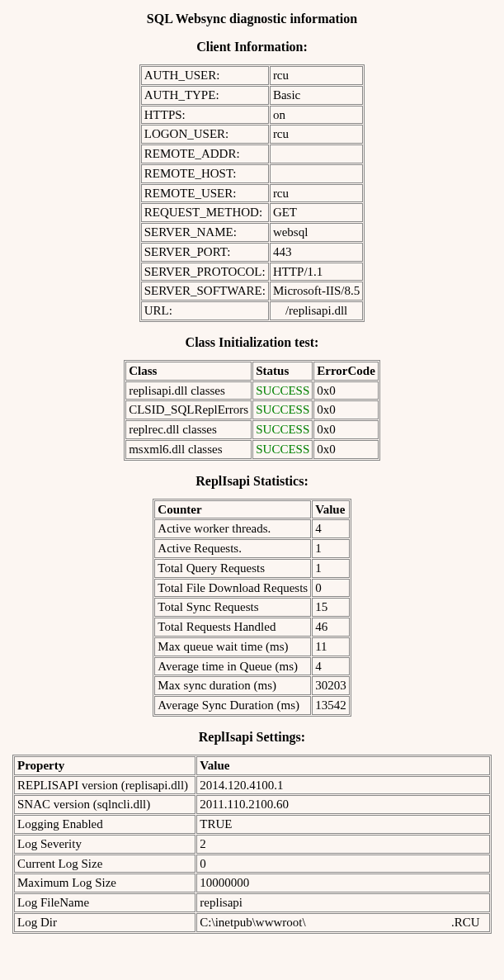  What do you see at coordinates (343, 903) in the screenshot?
I see `settings-value: replisapi` at bounding box center [343, 903].